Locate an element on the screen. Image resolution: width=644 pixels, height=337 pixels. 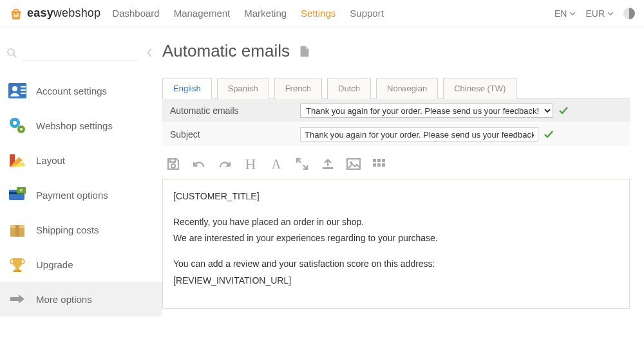
form-label: Subject is located at coordinates (231, 134).